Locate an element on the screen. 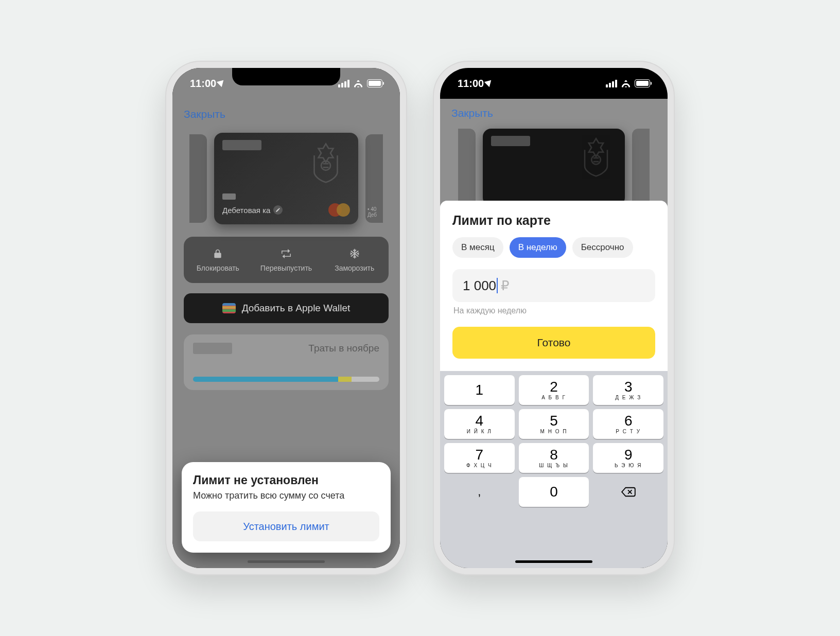  amount-value: 1 000 is located at coordinates (480, 286).